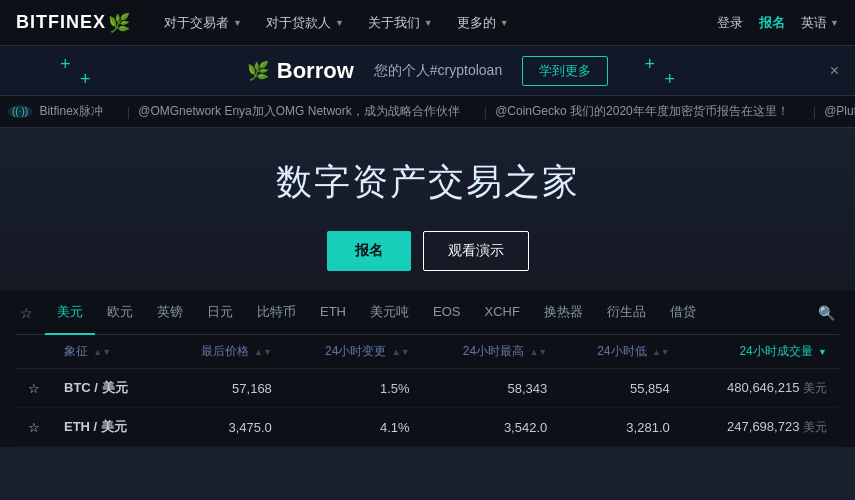  What do you see at coordinates (120, 313) in the screenshot?
I see `tab-eur: 欧元` at bounding box center [120, 313].